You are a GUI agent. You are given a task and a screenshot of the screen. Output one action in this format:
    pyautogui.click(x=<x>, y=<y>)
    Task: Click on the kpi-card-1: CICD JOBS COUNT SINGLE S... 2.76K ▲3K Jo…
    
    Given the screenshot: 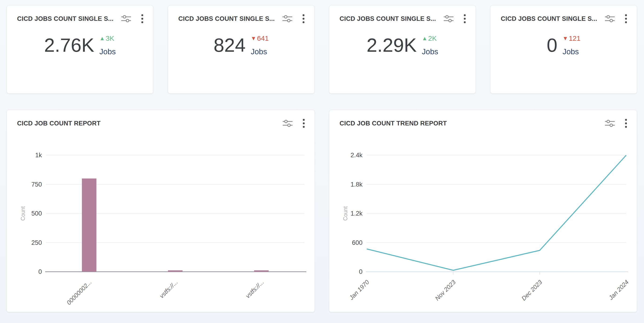 What is the action you would take?
    pyautogui.click(x=80, y=50)
    